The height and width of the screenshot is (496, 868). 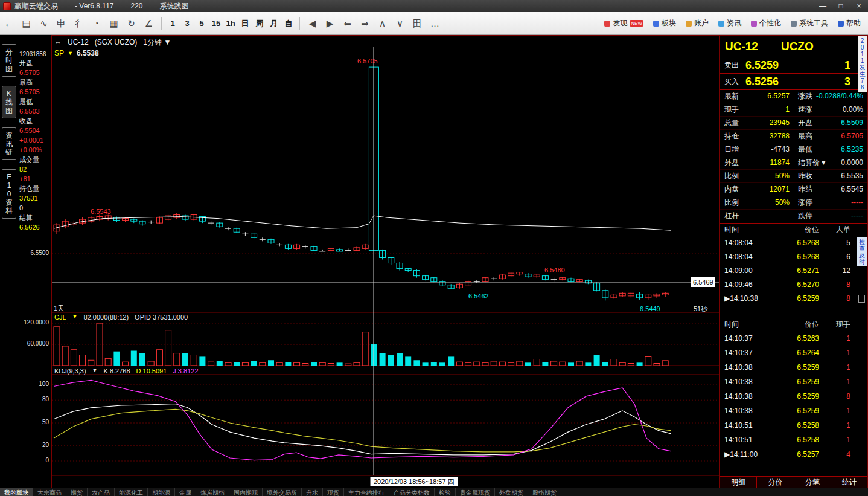 What do you see at coordinates (148, 24) in the screenshot?
I see `draw-tool-icon: ∠` at bounding box center [148, 24].